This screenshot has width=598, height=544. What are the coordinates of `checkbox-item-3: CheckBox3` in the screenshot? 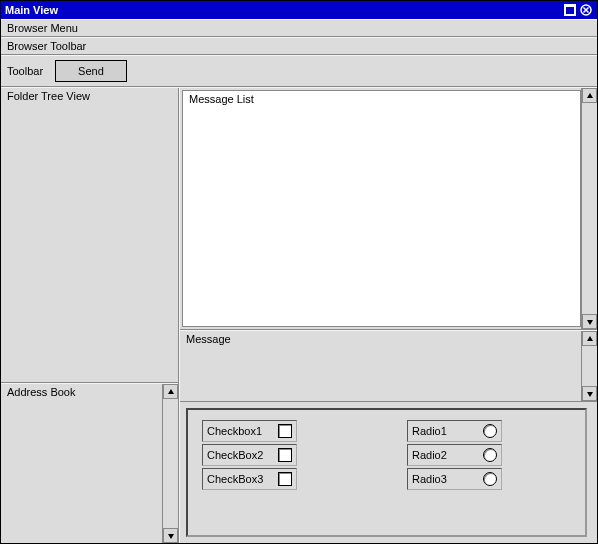 It's located at (250, 479).